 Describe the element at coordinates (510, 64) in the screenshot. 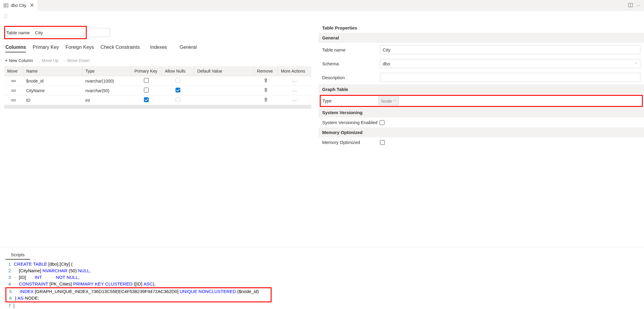

I see `prop-schema-select: dbo﹀` at that location.